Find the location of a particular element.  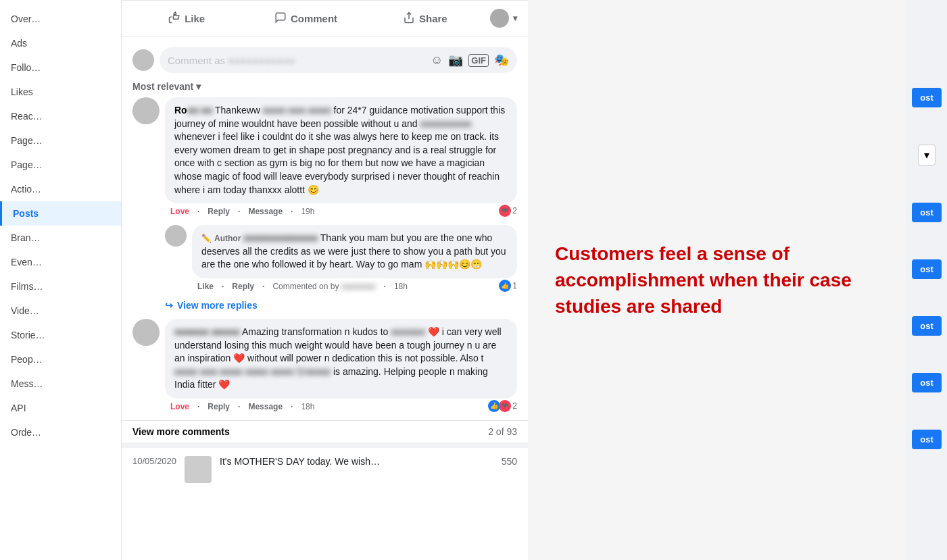

comment-2-time: 18h is located at coordinates (308, 407).